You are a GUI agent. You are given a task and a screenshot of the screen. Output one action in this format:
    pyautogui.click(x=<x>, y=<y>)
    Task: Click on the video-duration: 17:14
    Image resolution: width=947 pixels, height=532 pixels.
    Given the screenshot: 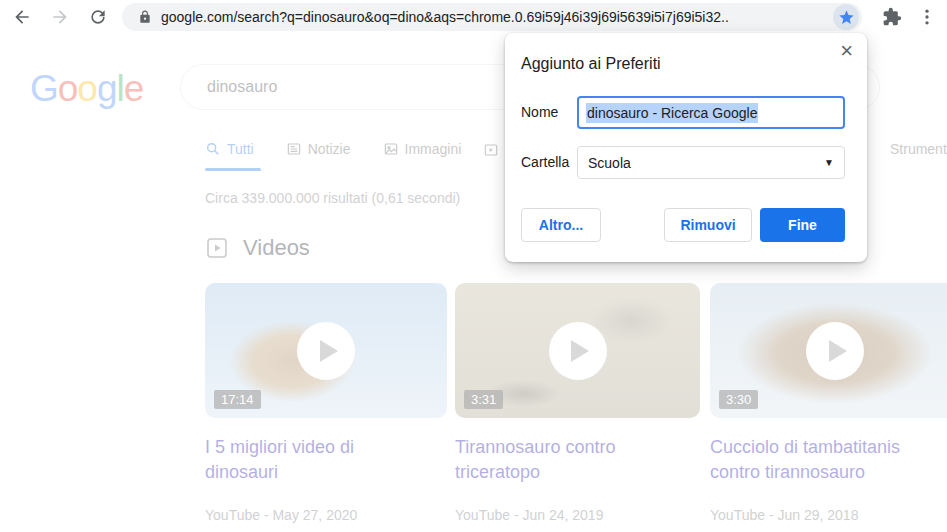 What is the action you would take?
    pyautogui.click(x=238, y=400)
    